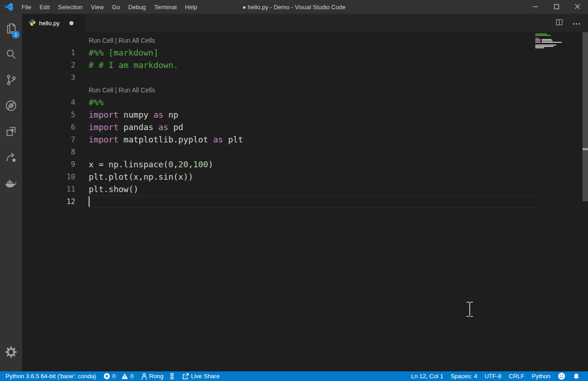  What do you see at coordinates (49, 140) in the screenshot?
I see `line-number: 7` at bounding box center [49, 140].